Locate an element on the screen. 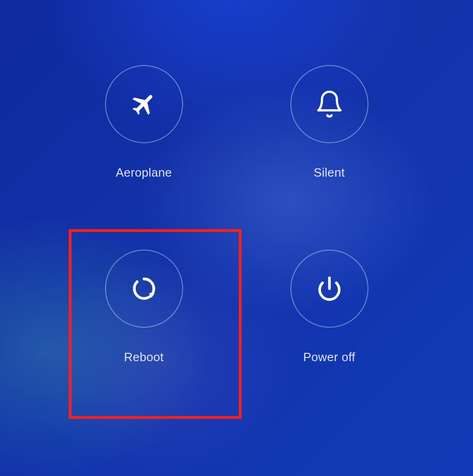  power-off-circle is located at coordinates (329, 289).